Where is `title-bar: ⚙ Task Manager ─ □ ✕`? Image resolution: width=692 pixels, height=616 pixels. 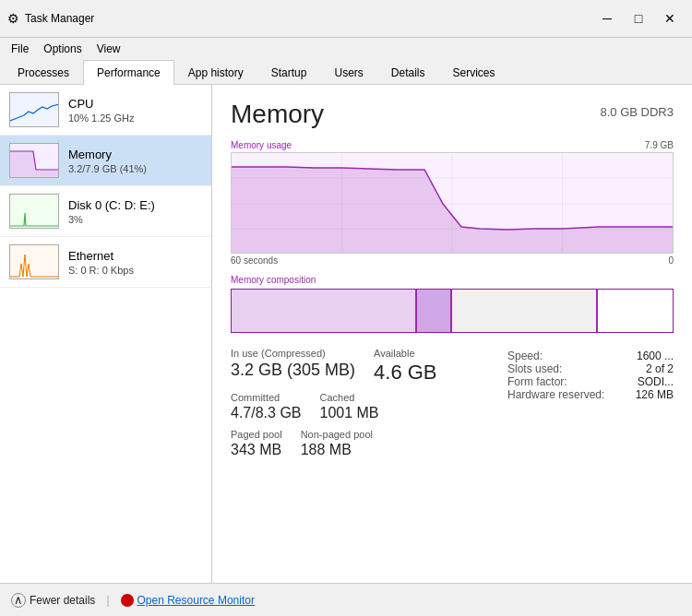
title-bar: ⚙ Task Manager ─ □ ✕ is located at coordinates (346, 18).